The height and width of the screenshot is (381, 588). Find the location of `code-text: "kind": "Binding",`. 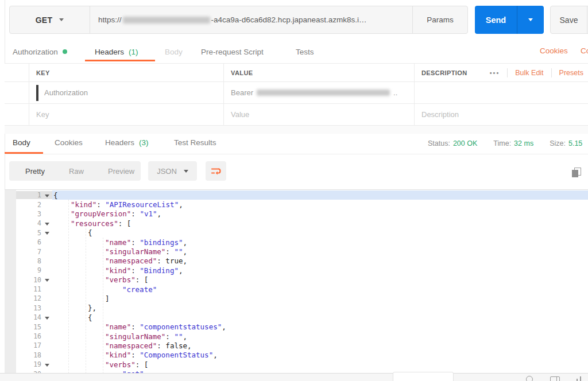

code-text: "kind": "Binding", is located at coordinates (320, 270).